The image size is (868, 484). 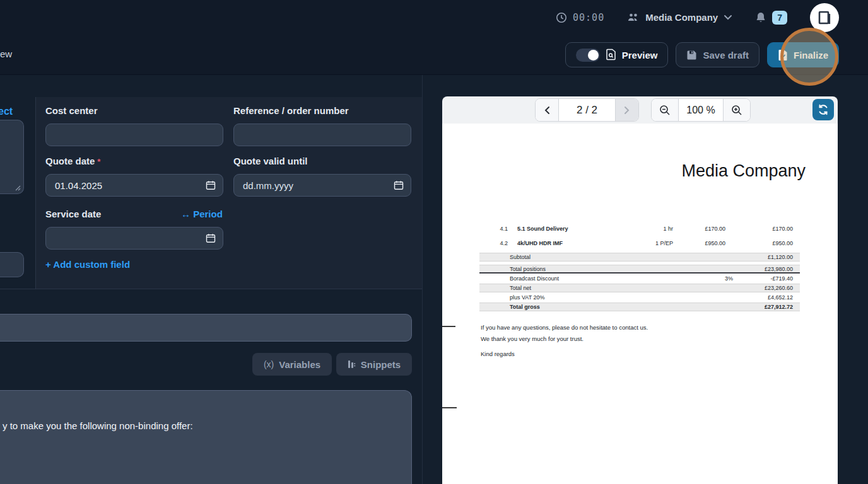 I want to click on summary-label: Subtotal, so click(x=568, y=257).